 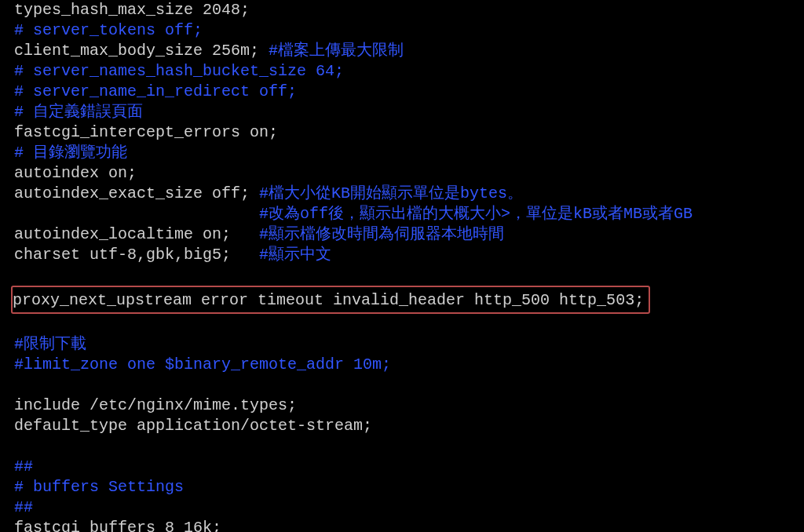 What do you see at coordinates (141, 50) in the screenshot?
I see `code-text: client_max_body_size 256m;` at bounding box center [141, 50].